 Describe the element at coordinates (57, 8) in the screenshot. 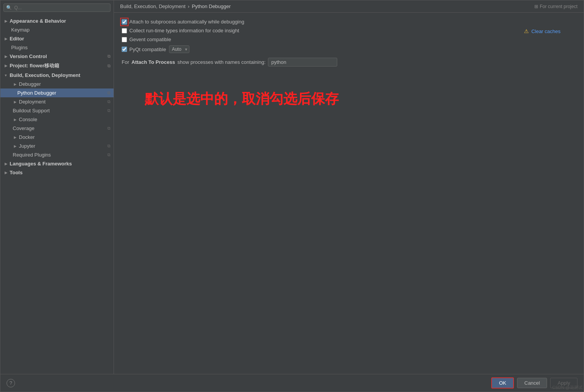

I see `search-box: 🔍` at that location.